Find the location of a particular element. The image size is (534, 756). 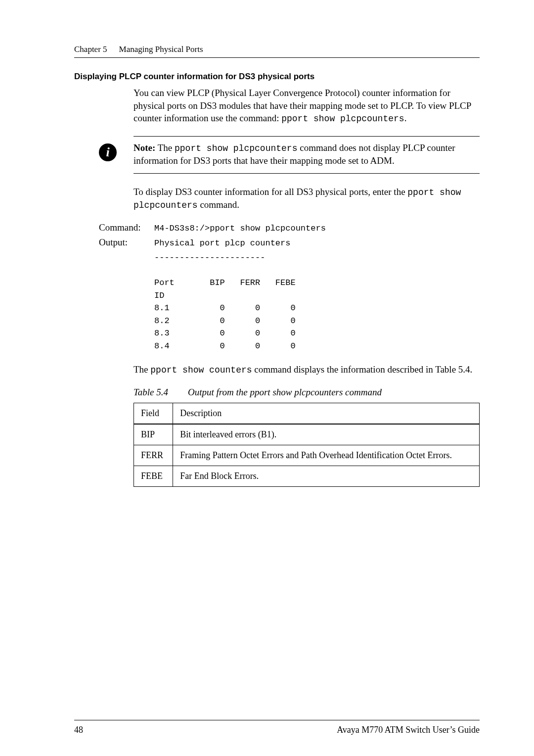

para3-mid: command displays the information describ… is located at coordinates (344, 369).